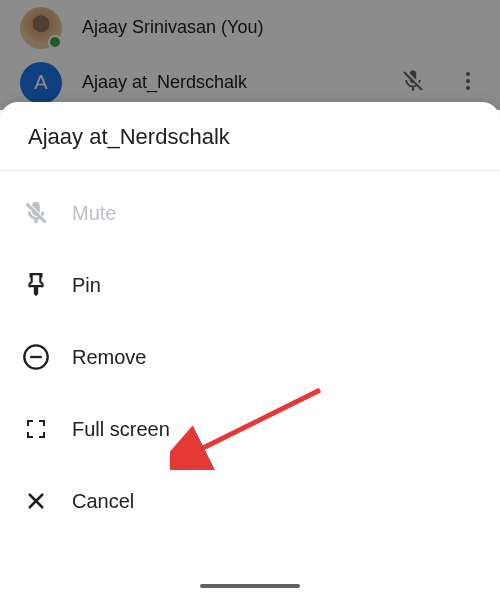  I want to click on menu-label: Mute, so click(94, 214).